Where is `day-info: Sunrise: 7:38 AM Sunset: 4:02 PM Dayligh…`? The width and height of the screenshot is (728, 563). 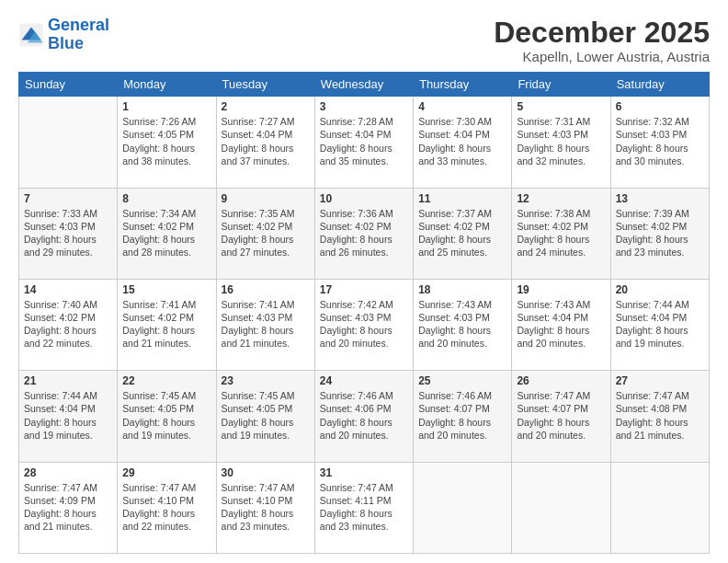
day-info: Sunrise: 7:38 AM Sunset: 4:02 PM Dayligh… is located at coordinates (561, 234).